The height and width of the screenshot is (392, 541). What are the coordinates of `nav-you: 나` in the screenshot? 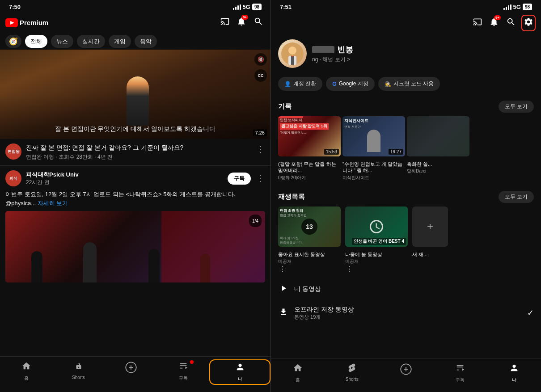 It's located at (240, 372).